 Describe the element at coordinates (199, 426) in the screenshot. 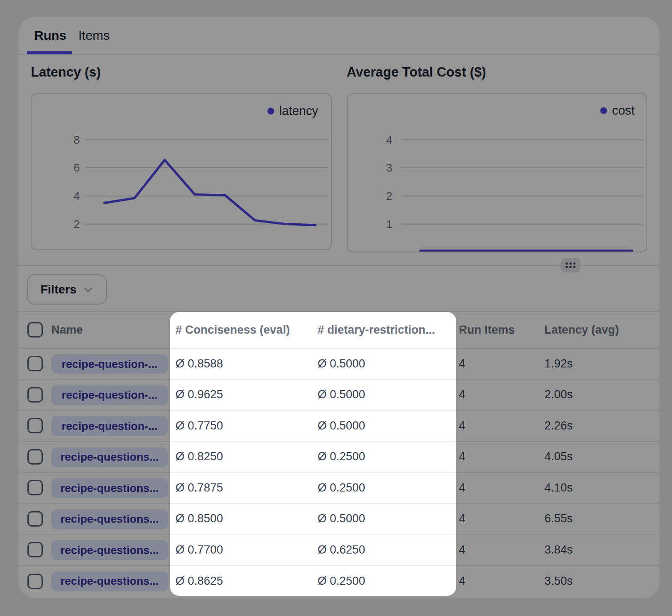

I see `conciseness-value: Ø 0.7750` at that location.